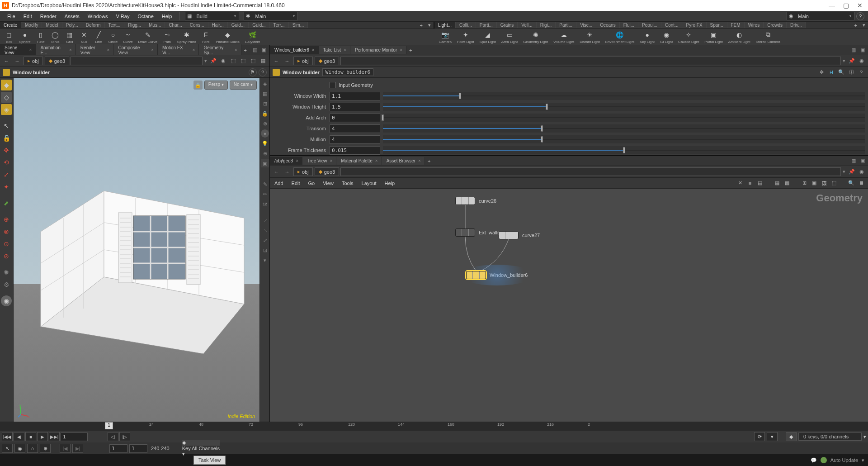  What do you see at coordinates (148, 37) in the screenshot?
I see `shelf-tool-draw-curve: ✎Draw Curve` at bounding box center [148, 37].